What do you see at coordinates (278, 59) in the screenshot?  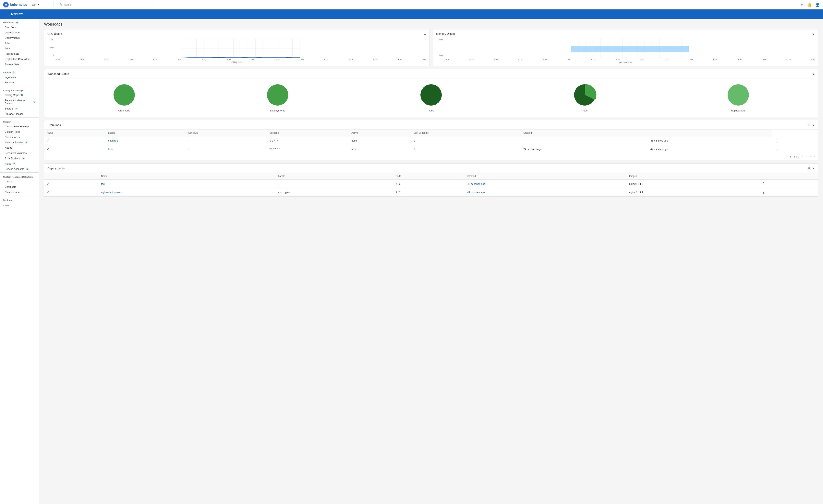 I see `cpu-x-tick: 10:44` at bounding box center [278, 59].